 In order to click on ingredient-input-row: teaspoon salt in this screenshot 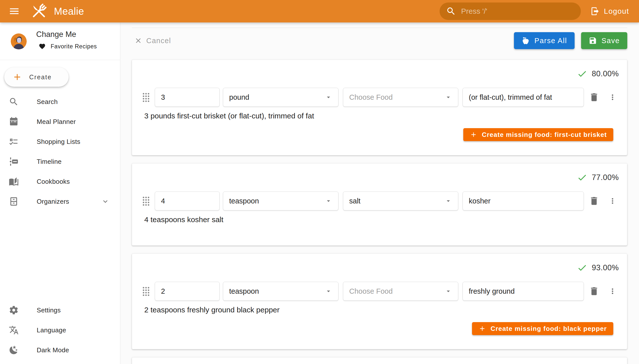, I will do `click(379, 201)`.